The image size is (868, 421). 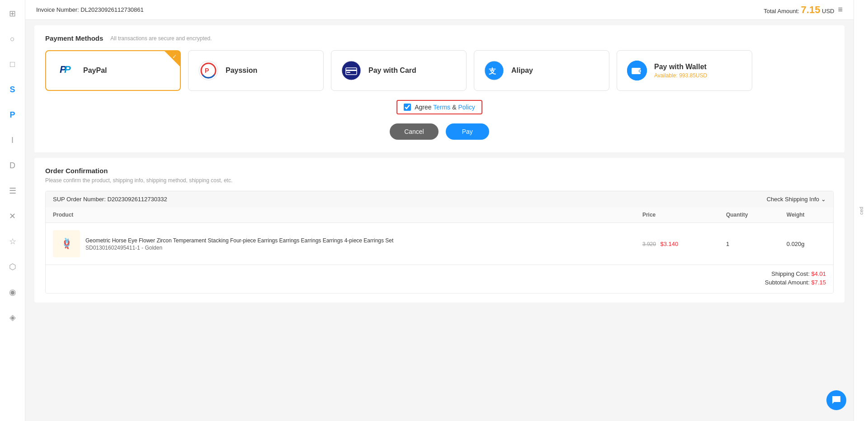 I want to click on payment-method-wallet: Pay with Wallet Available: 993.85USD, so click(x=684, y=71).